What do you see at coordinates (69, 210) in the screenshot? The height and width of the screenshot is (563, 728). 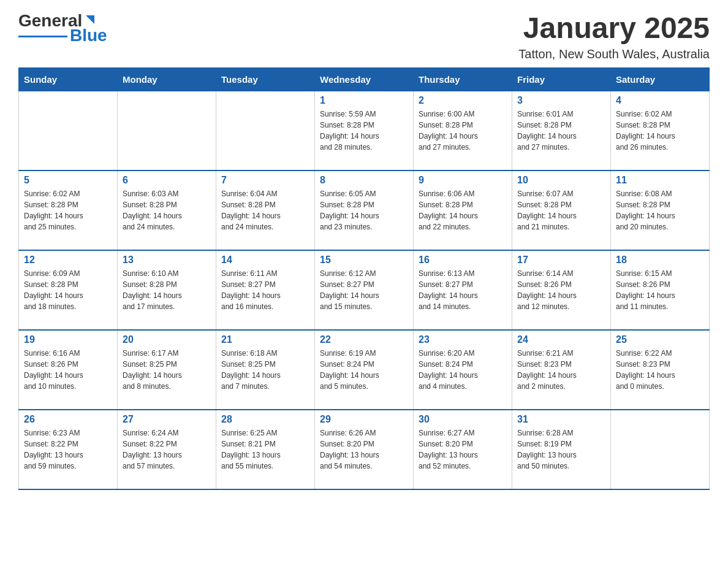 I see `calendar-cell: 5Sunrise: 6:02 AM Sunset: 8:28 PM Daylig…` at bounding box center [69, 210].